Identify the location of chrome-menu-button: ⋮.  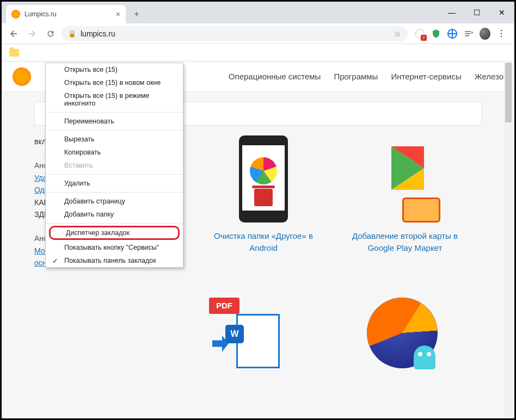
(501, 34).